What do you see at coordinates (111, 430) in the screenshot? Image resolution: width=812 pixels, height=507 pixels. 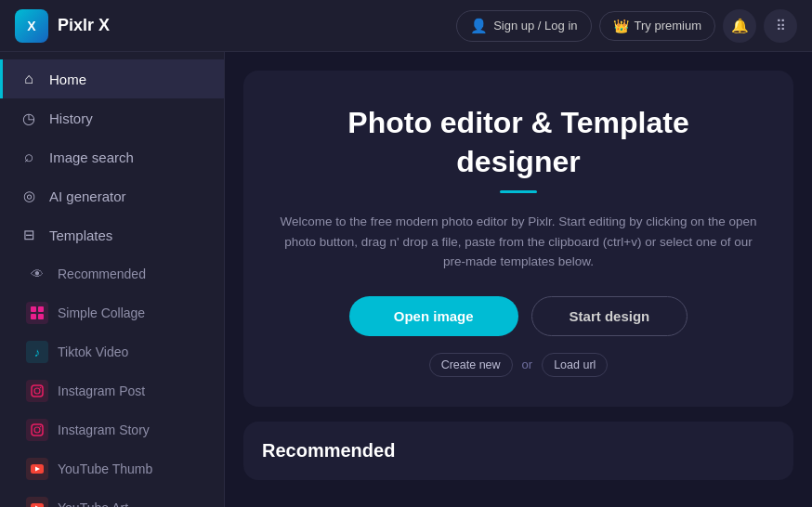 I see `sidebar-subitem-instagram-story: Instagram Story` at bounding box center [111, 430].